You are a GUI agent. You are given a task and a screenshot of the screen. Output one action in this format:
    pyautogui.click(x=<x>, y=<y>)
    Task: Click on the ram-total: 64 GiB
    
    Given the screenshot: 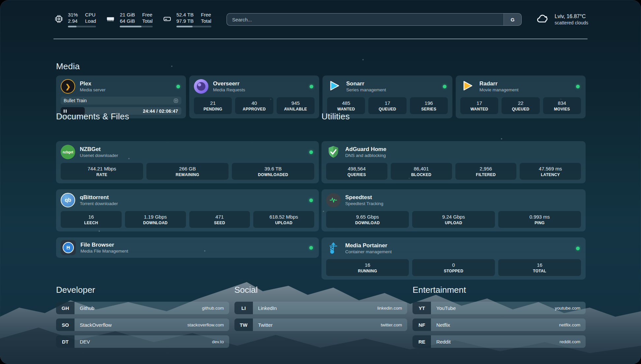 What is the action you would take?
    pyautogui.click(x=127, y=21)
    